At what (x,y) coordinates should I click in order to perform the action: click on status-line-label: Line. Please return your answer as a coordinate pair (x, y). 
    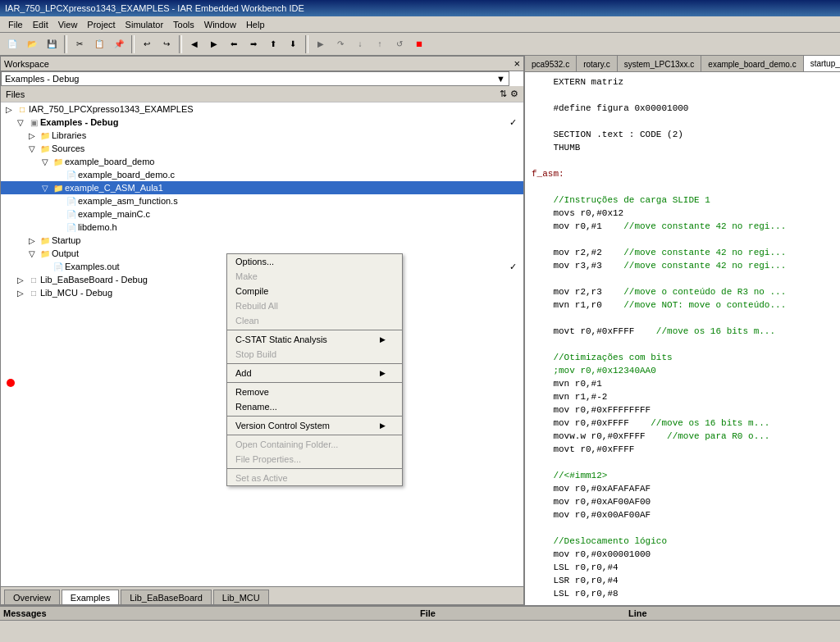
    Looking at the image, I should click on (638, 613).